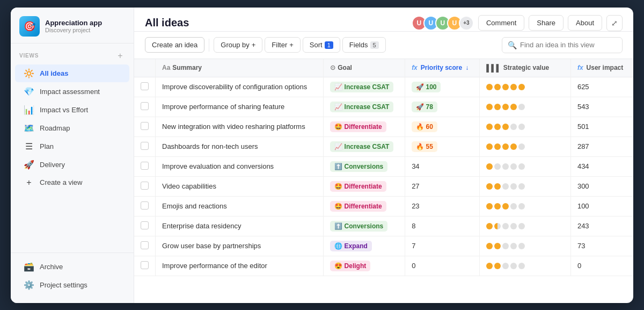 The width and height of the screenshot is (644, 310). What do you see at coordinates (291, 45) in the screenshot?
I see `filter-plus-icon: +` at bounding box center [291, 45].